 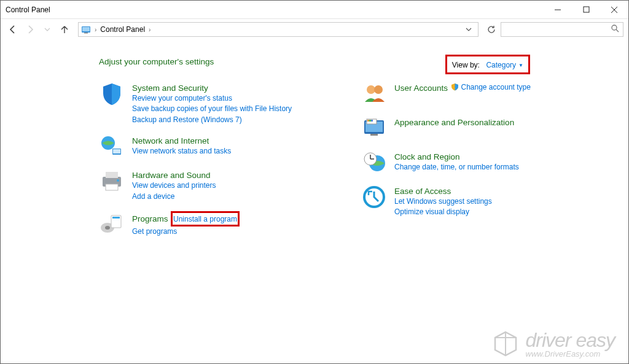 What do you see at coordinates (455, 123) in the screenshot?
I see `category-title: Appearance and Personalization` at bounding box center [455, 123].